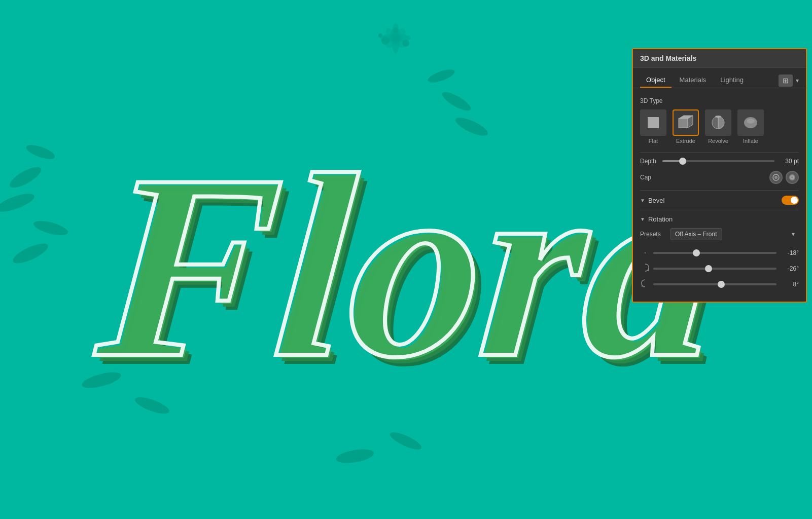  What do you see at coordinates (653, 141) in the screenshot?
I see `flat-label: Flat` at bounding box center [653, 141].